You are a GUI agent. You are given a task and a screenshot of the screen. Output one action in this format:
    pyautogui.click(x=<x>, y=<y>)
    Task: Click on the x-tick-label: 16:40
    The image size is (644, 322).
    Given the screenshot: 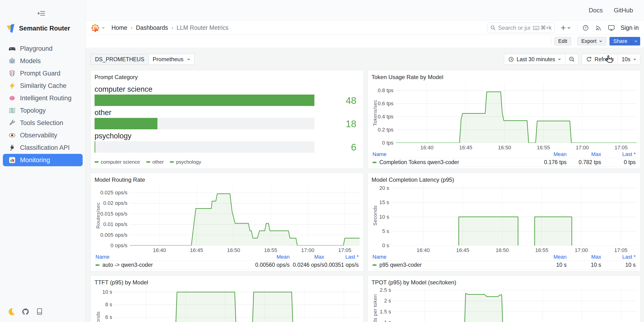 What is the action you would take?
    pyautogui.click(x=160, y=250)
    